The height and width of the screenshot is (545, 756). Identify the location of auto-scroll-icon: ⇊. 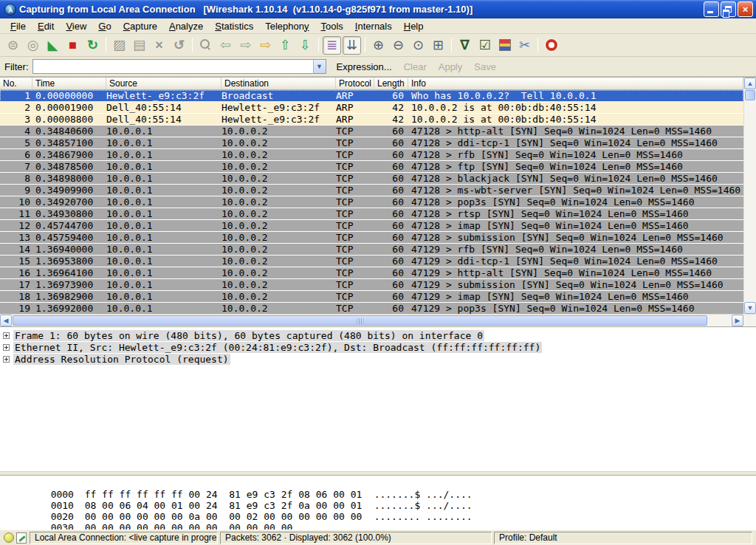
(351, 46).